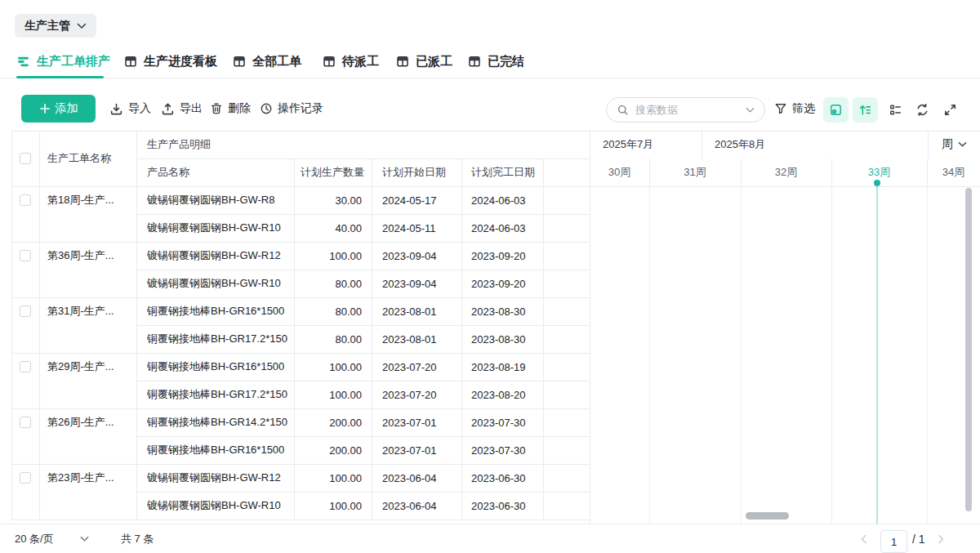  I want to click on column-group-header-product-detail: 生产产品明细, so click(179, 145).